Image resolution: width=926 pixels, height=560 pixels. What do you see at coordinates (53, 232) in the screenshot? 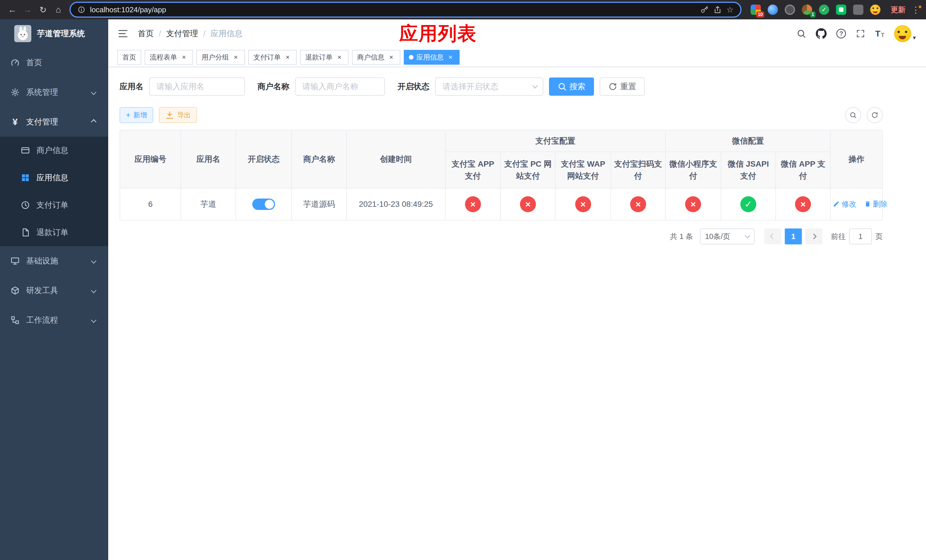
I see `sidebar-item-label: 退款订单` at bounding box center [53, 232].